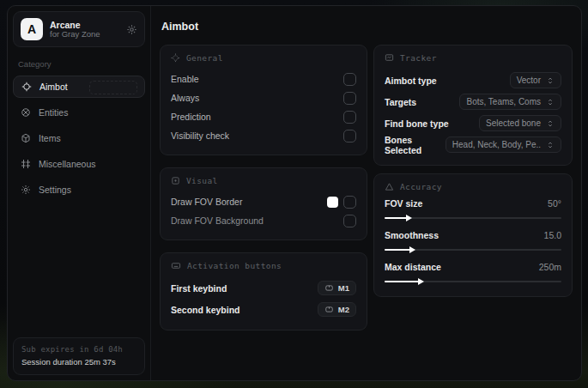  I want to click on page-title: Aimbot, so click(366, 27).